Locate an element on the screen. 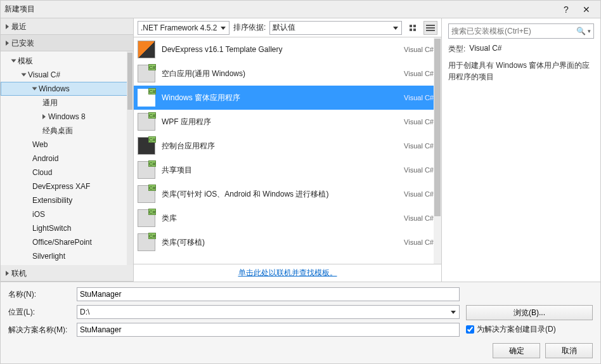 This screenshot has width=601, height=364. name-label: 名称(N): is located at coordinates (40, 294).